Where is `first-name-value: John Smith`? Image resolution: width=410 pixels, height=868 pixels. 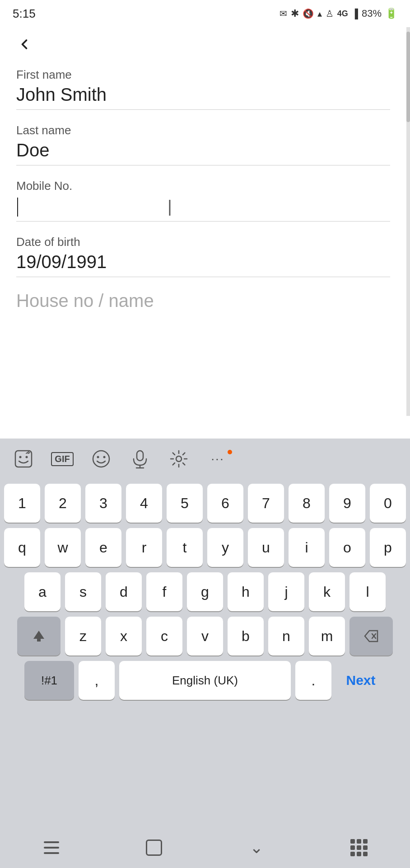 first-name-value: John Smith is located at coordinates (203, 97).